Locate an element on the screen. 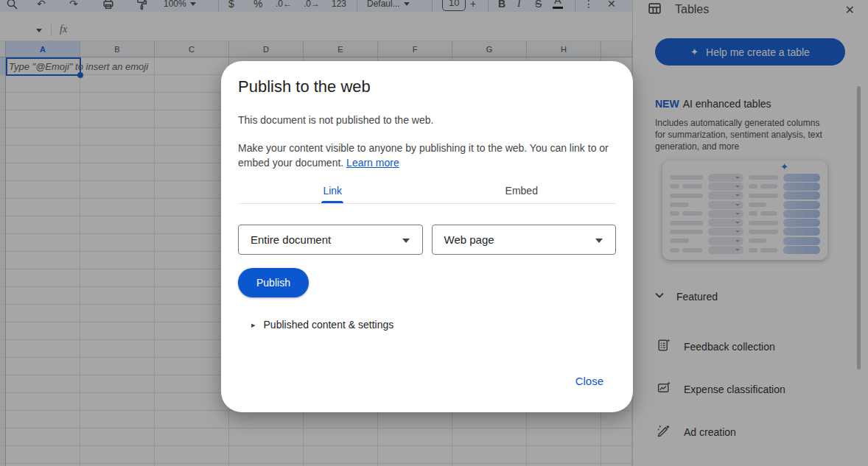 Image resolution: width=868 pixels, height=466 pixels. close-button: Close is located at coordinates (589, 381).